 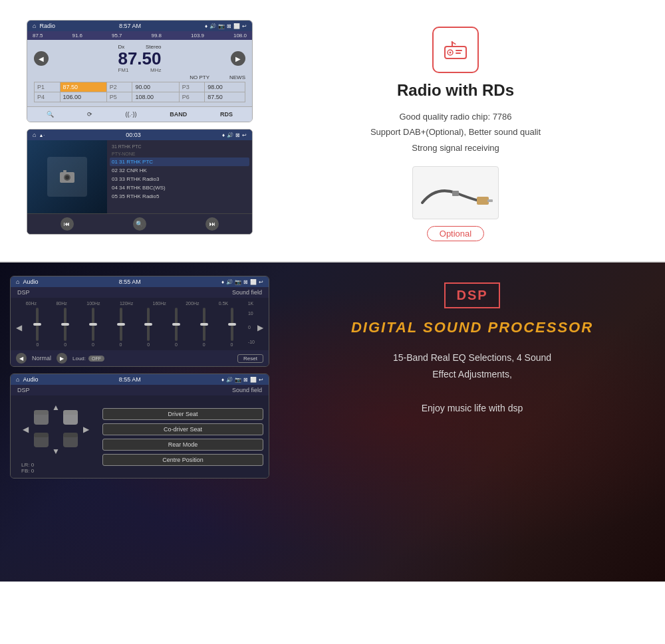 I want to click on home-icon: ⌂, so click(x=35, y=26).